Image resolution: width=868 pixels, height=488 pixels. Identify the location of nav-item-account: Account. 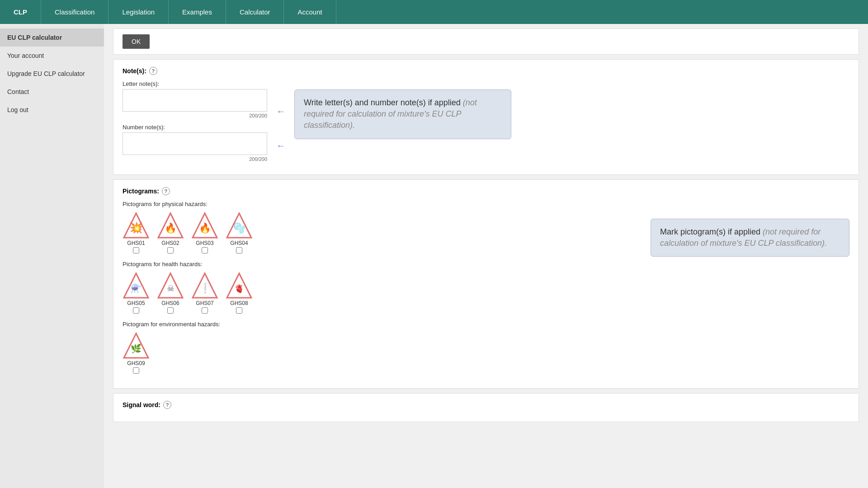
(310, 12).